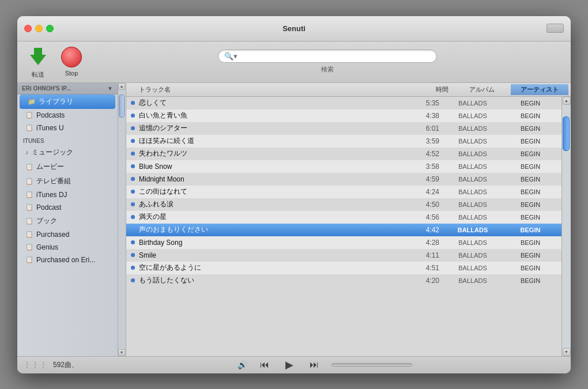 This screenshot has height=389, width=588. I want to click on track-name: 追憶のシアター, so click(273, 128).